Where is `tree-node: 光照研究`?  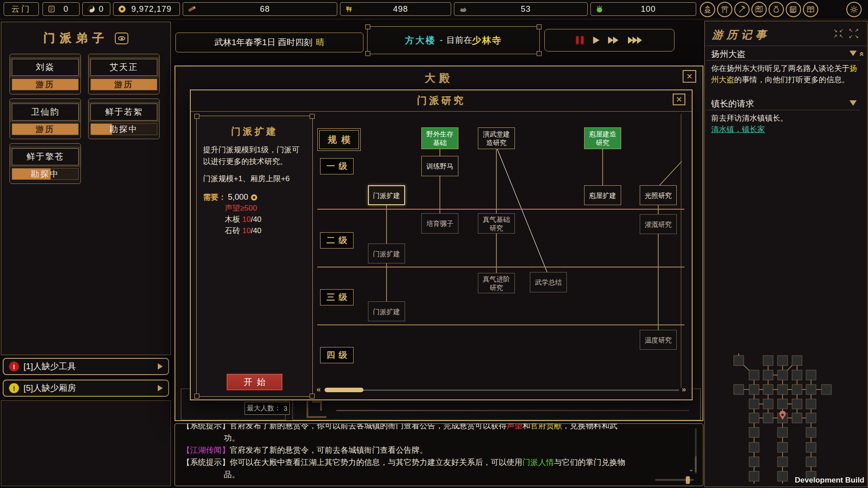
tree-node: 光照研究 is located at coordinates (658, 195).